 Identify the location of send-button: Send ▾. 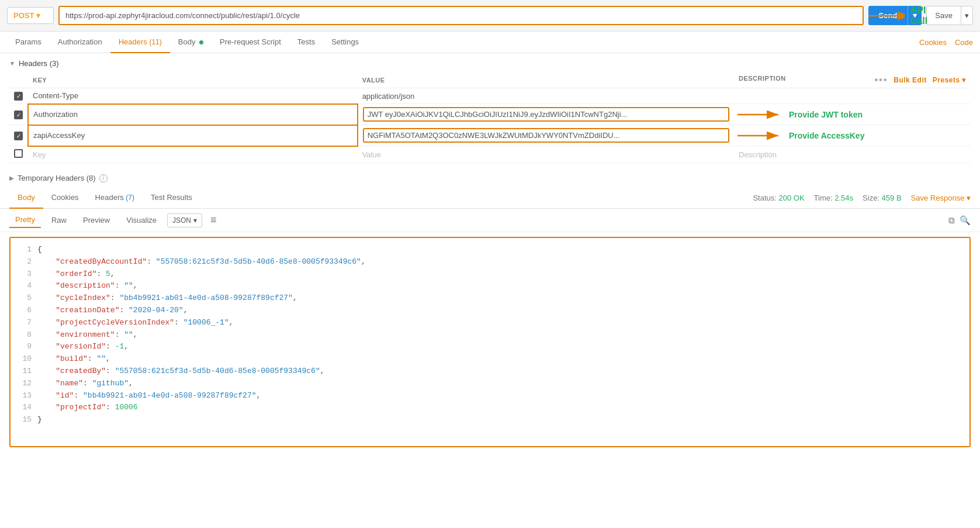
(895, 15).